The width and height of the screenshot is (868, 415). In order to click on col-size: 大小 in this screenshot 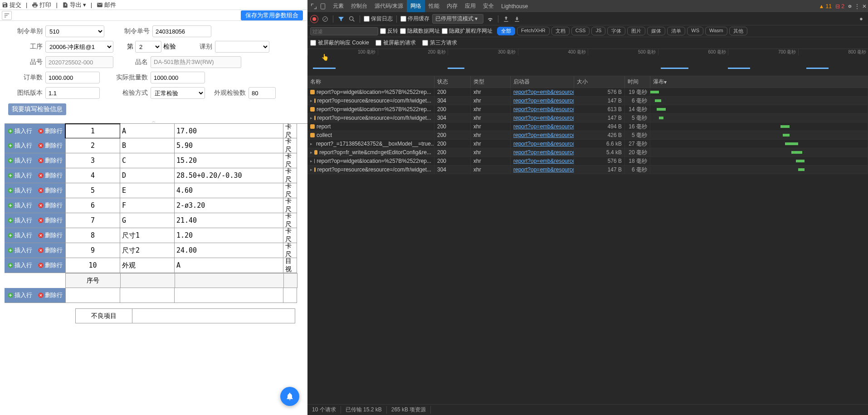, I will do `click(600, 82)`.